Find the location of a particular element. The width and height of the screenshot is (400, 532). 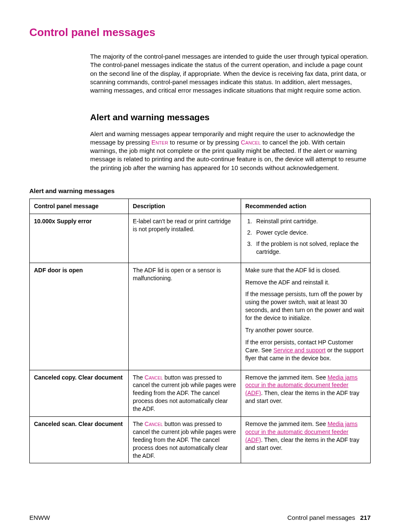

page-footer: ENWW Control panel messages217 is located at coordinates (200, 518).